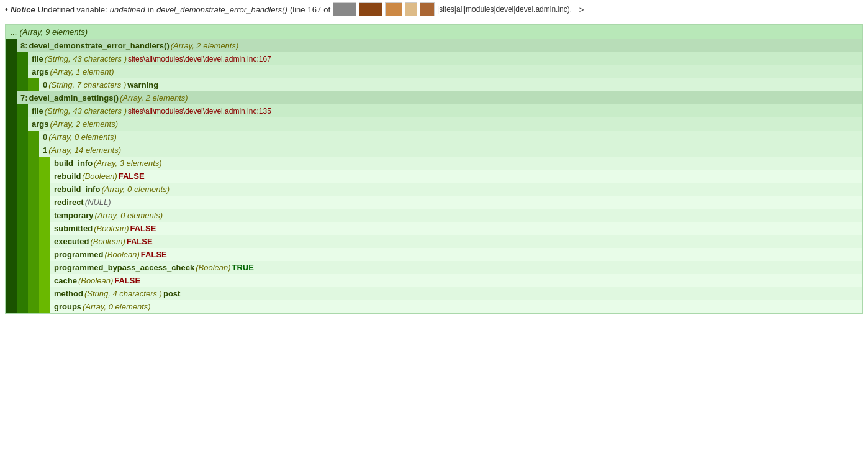 The width and height of the screenshot is (868, 458). I want to click on row-file-7: file (String, 43 characters ) sites\all\…, so click(434, 111).